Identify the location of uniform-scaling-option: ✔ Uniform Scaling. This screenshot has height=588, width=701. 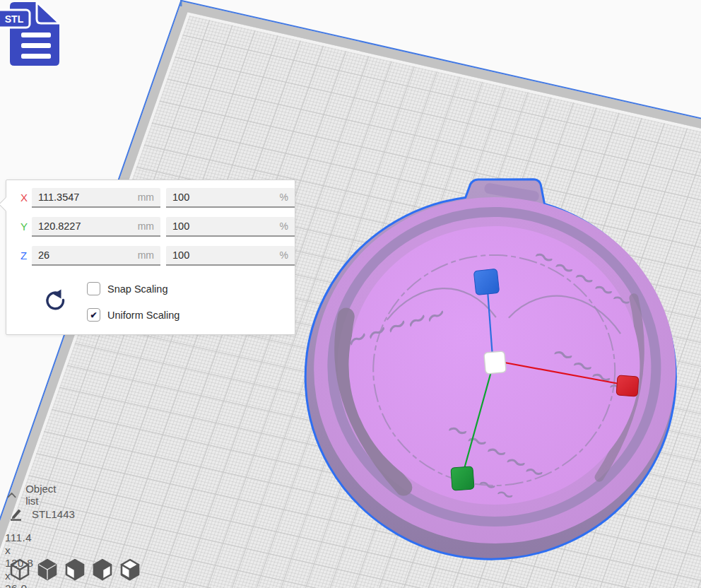
(133, 315).